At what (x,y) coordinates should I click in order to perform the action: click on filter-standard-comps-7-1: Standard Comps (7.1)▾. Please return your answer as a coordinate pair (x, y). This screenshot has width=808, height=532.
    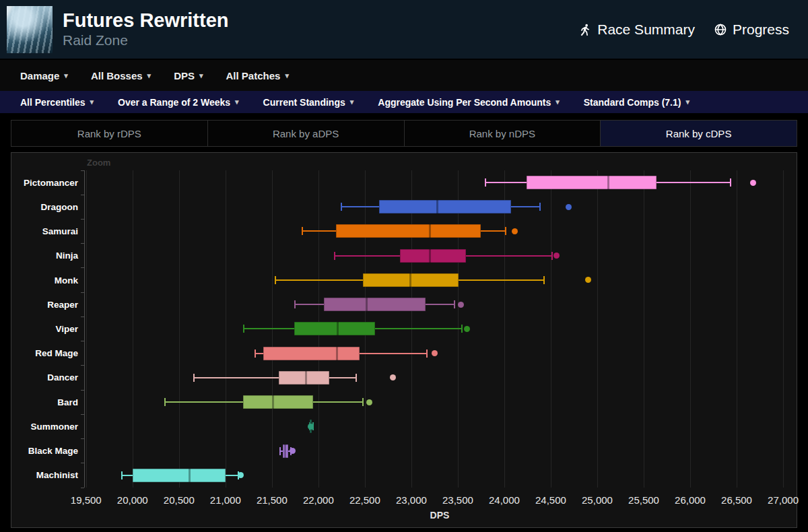
    Looking at the image, I should click on (637, 102).